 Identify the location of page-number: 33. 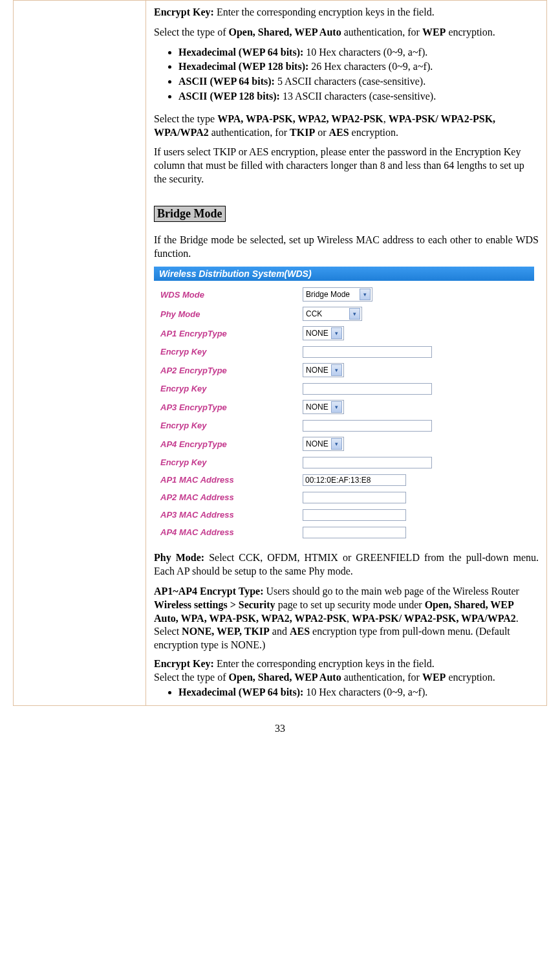
(280, 729).